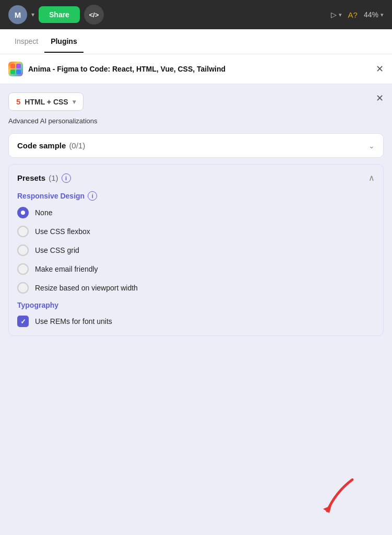  What do you see at coordinates (18, 15) in the screenshot?
I see `avatar-label: M` at bounding box center [18, 15].